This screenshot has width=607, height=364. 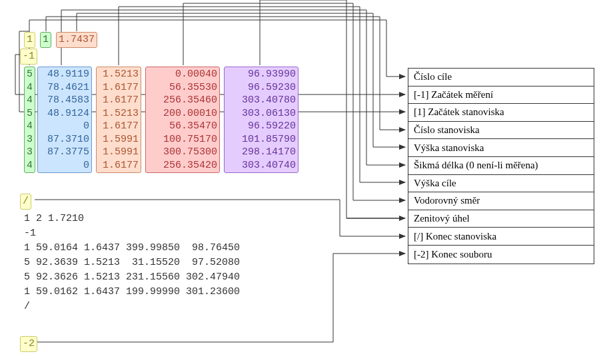 What do you see at coordinates (501, 96) in the screenshot?
I see `legend-row: [-1] Začátek měření` at bounding box center [501, 96].